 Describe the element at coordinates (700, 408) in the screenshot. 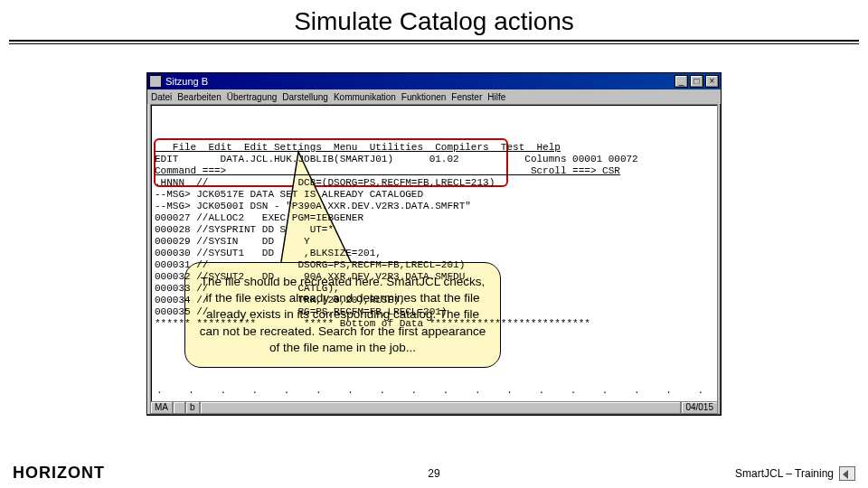

I see `status-position: 04/015` at that location.